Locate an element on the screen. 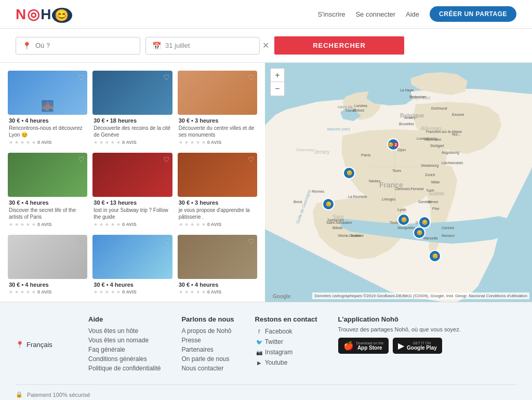 The width and height of the screenshot is (532, 400). listing-info: 30 € • 4 heures Rencontrons-nous et déco… is located at coordinates (48, 131).